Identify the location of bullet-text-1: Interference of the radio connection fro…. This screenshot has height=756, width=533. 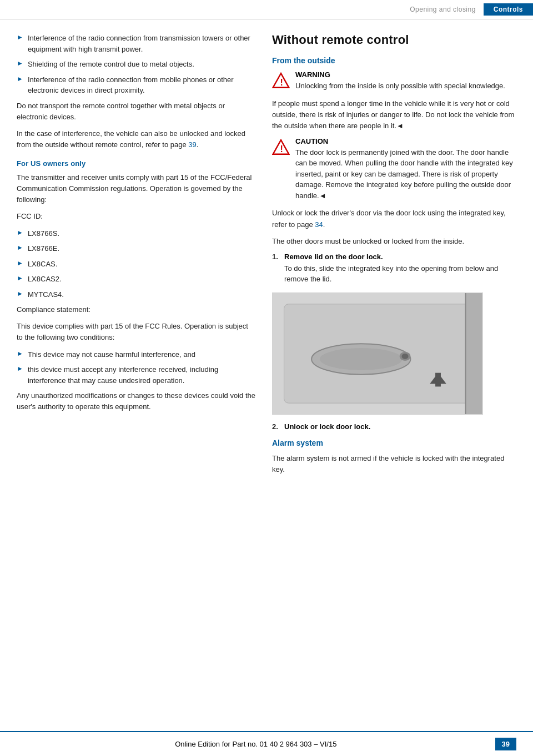
(142, 43).